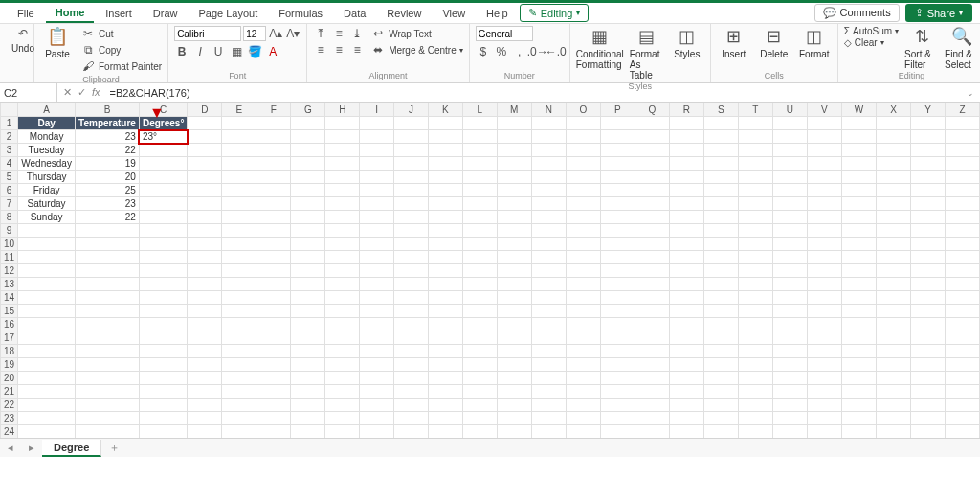 Image resolution: width=980 pixels, height=479 pixels. I want to click on editing-mode-button: ✎Editing▾, so click(555, 13).